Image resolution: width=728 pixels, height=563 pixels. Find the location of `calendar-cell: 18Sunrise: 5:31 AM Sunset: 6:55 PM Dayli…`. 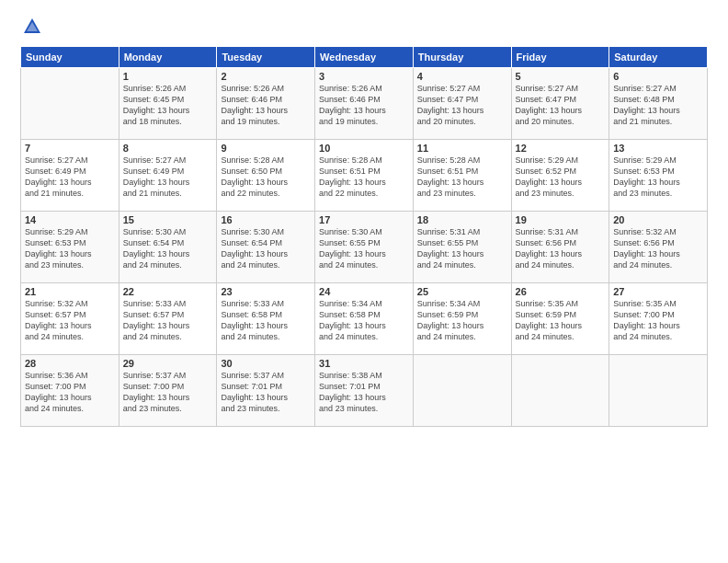

calendar-cell: 18Sunrise: 5:31 AM Sunset: 6:55 PM Dayli… is located at coordinates (461, 247).